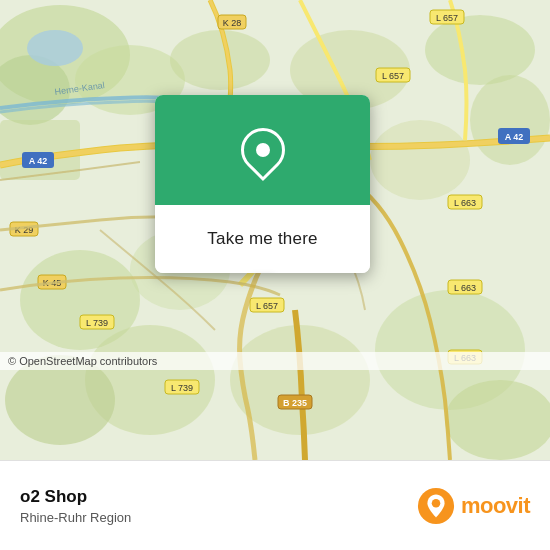 The height and width of the screenshot is (550, 550). I want to click on popup-button-area: Take me there, so click(262, 239).